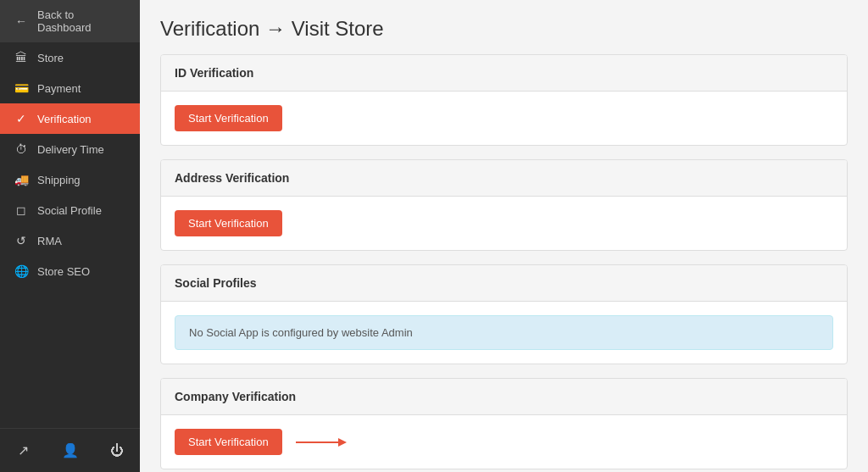 The width and height of the screenshot is (868, 472). What do you see at coordinates (21, 241) in the screenshot?
I see `rma-icon: ↺` at bounding box center [21, 241].